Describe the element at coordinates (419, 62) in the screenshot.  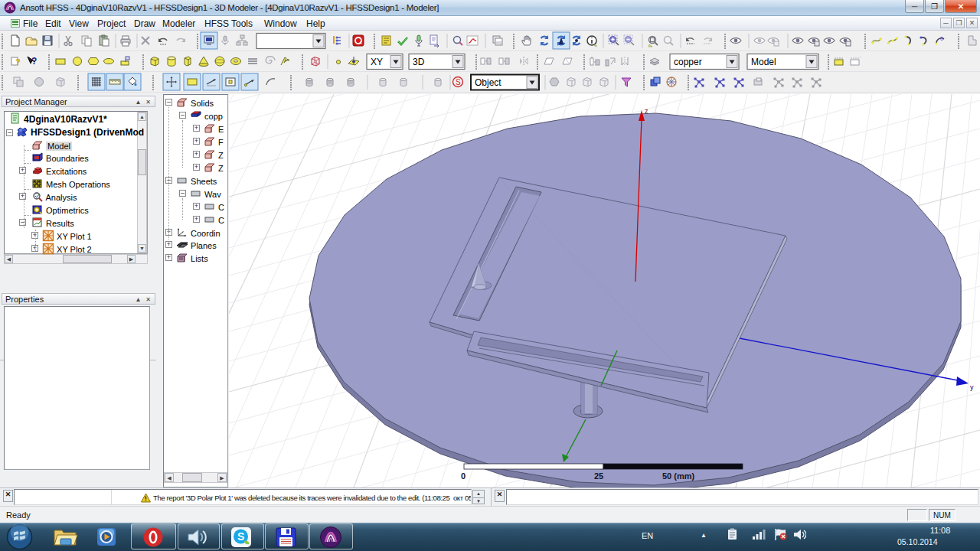
I see `svg-text: 3D` at that location.